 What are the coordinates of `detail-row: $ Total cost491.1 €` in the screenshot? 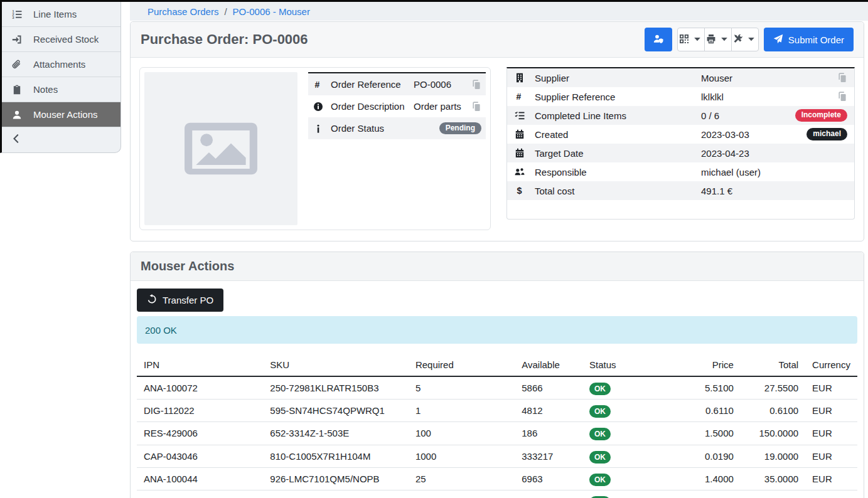 It's located at (680, 191).